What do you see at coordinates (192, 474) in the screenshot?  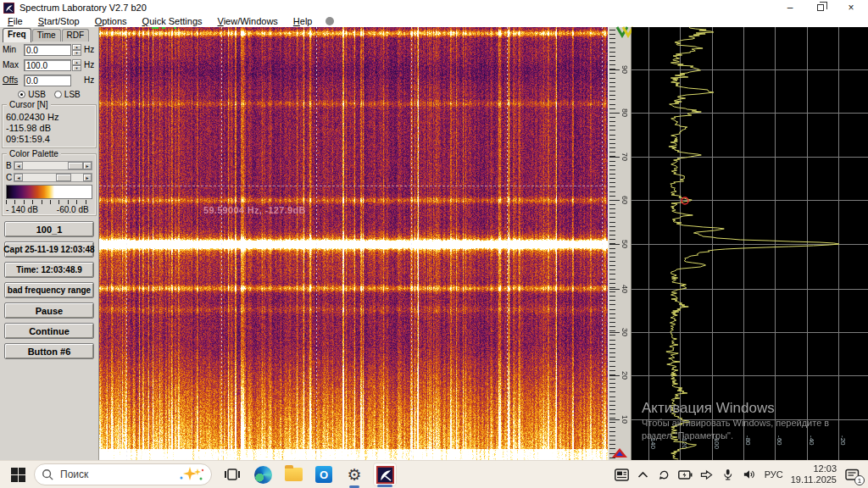 I see `copilot-sparkle-icon` at bounding box center [192, 474].